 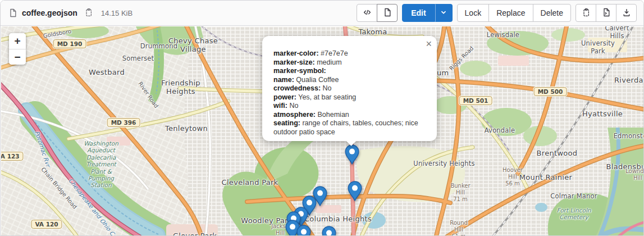 I want to click on property-key: crowdedness:, so click(x=297, y=88).